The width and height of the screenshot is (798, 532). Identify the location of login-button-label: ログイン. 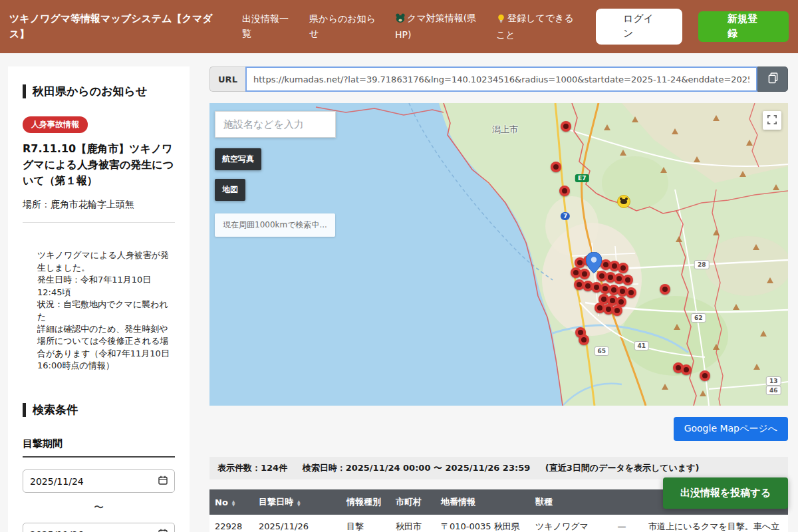
(639, 27).